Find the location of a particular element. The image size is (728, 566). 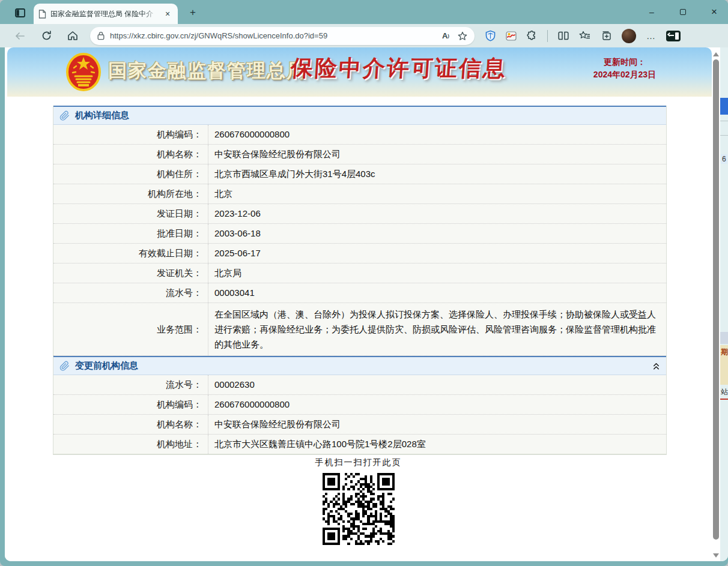

table-row: 机构地址： 北京市大兴区魏善庄镇中心路100号院1号楼2层028室 is located at coordinates (360, 444).